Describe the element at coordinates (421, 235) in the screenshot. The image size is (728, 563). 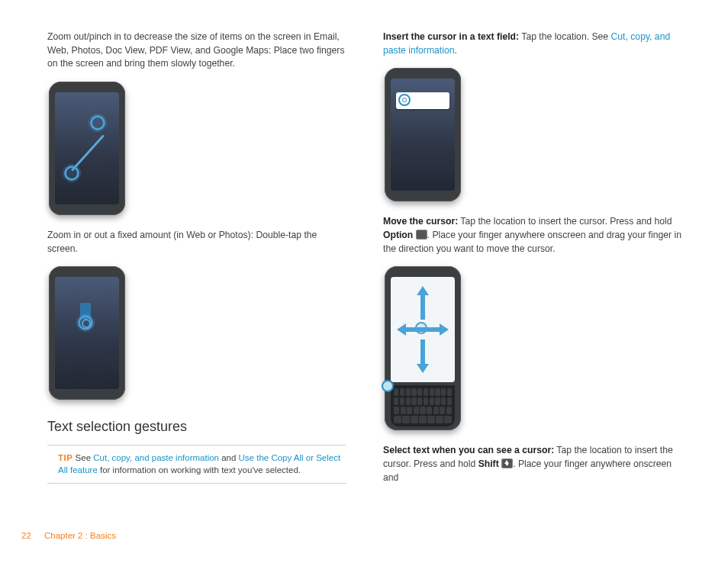
I see `option-key-icon` at that location.